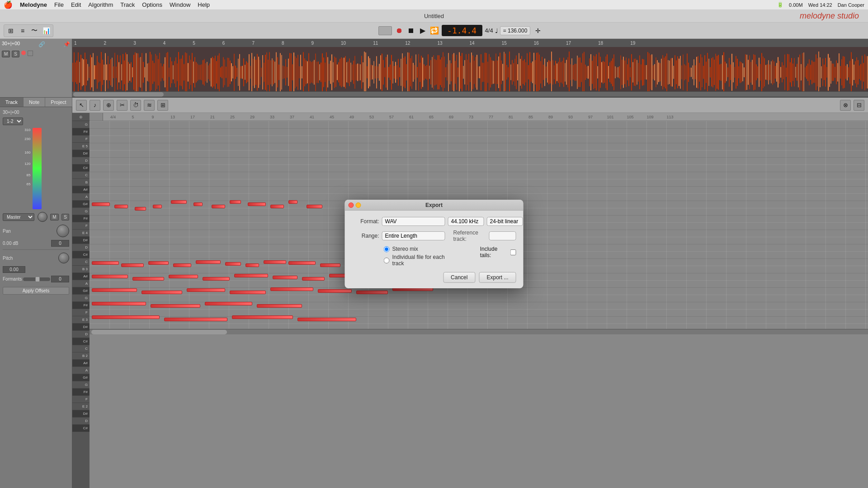  What do you see at coordinates (36, 291) in the screenshot?
I see `apply-offsets-btn: Apply Offsets` at bounding box center [36, 291].